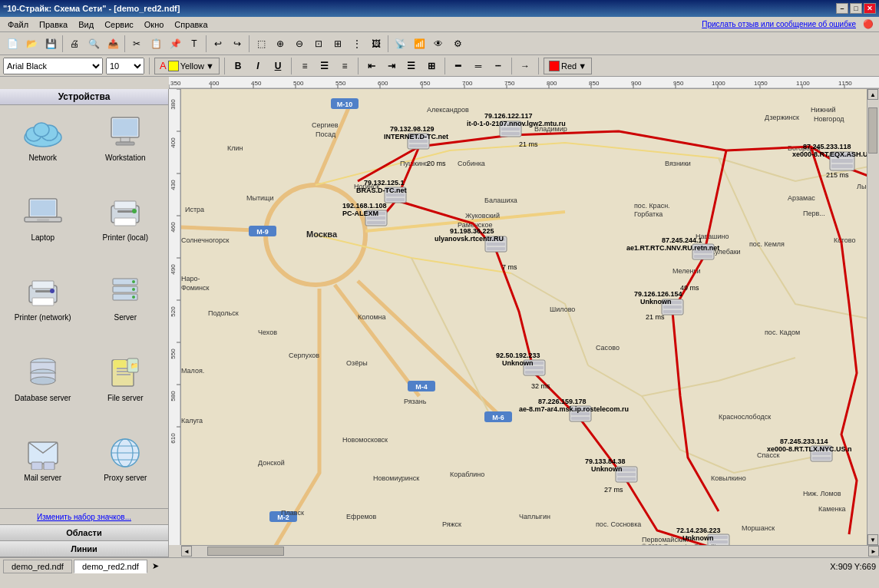 This screenshot has width=879, height=588. Describe the element at coordinates (325, 66) in the screenshot. I see `align-center-button: ☰` at that location.